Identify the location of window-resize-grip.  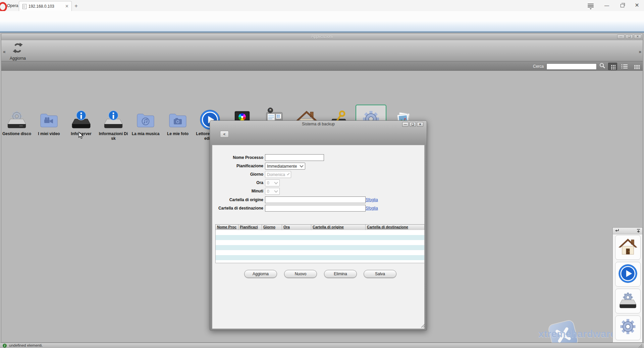
(641, 346).